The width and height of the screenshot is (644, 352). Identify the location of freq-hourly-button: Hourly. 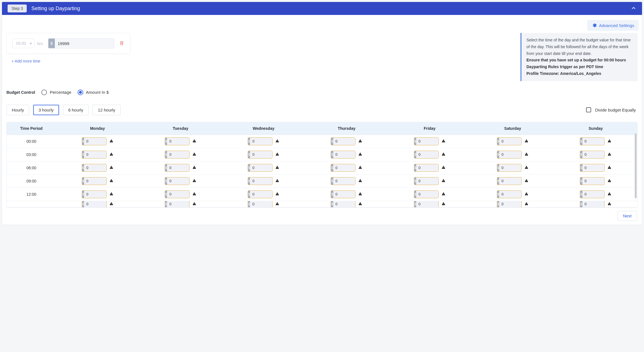
(18, 110).